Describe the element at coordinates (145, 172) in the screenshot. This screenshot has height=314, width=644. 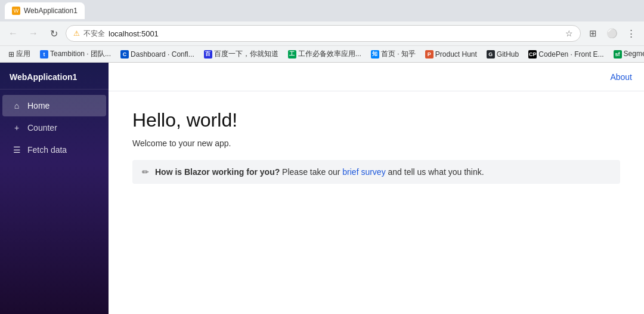
I see `pencil-icon: ✏` at that location.